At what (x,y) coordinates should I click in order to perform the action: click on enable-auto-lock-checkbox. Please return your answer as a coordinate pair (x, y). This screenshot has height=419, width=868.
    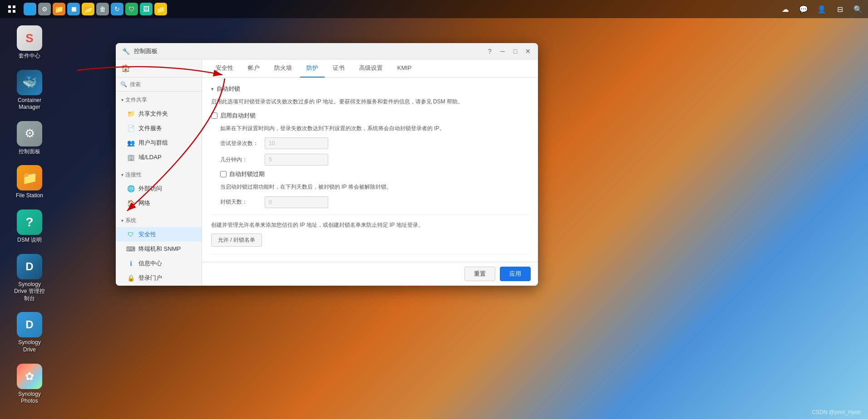
    Looking at the image, I should click on (214, 116).